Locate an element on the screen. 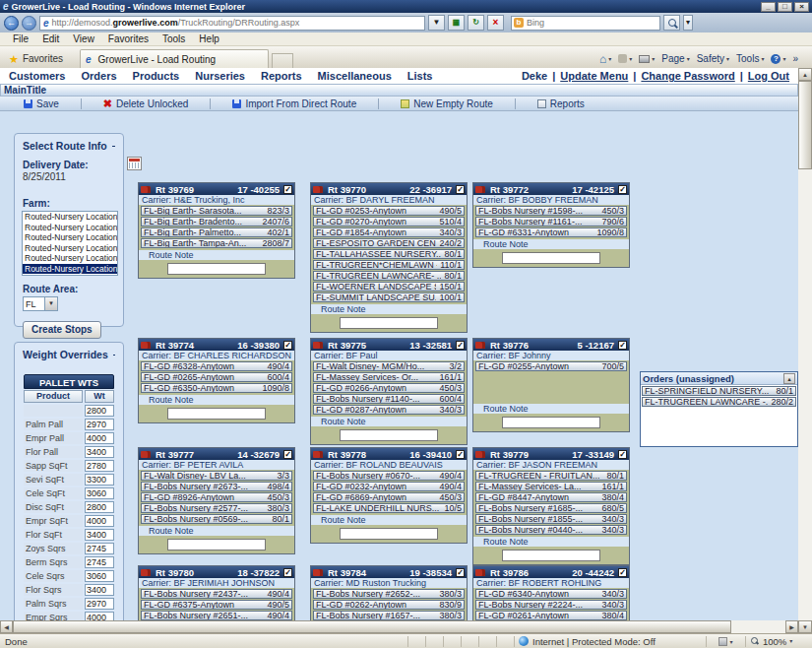 This screenshot has width=812, height=648. stop-row: FL-Bobs Nursery #1161-...790/6 is located at coordinates (551, 222).